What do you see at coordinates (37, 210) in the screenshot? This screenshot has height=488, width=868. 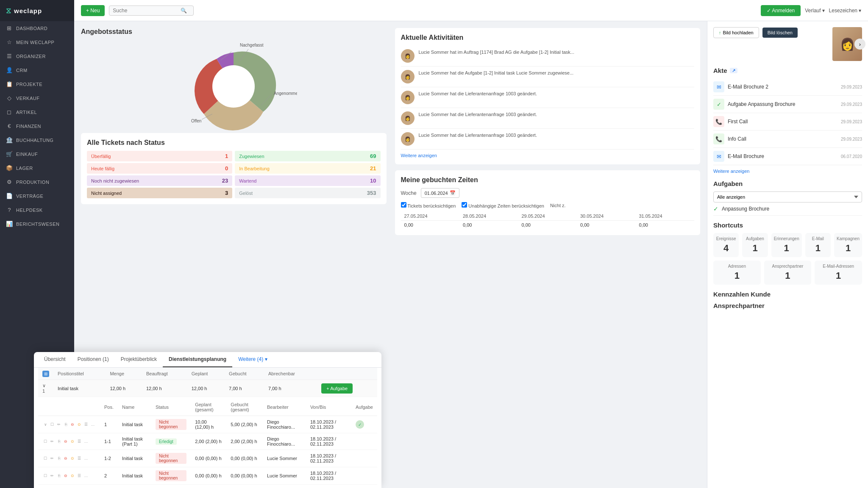 I see `sidebar-item-helpdesk: ?HELPDESK` at bounding box center [37, 210].